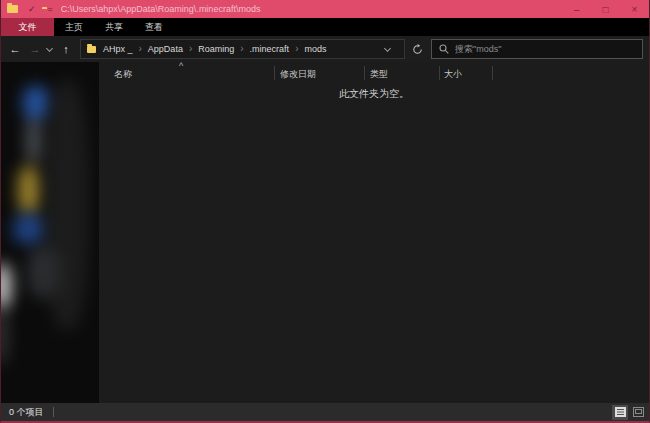  Describe the element at coordinates (315, 49) in the screenshot. I see `breadcrumb-item-mods: mods` at that location.